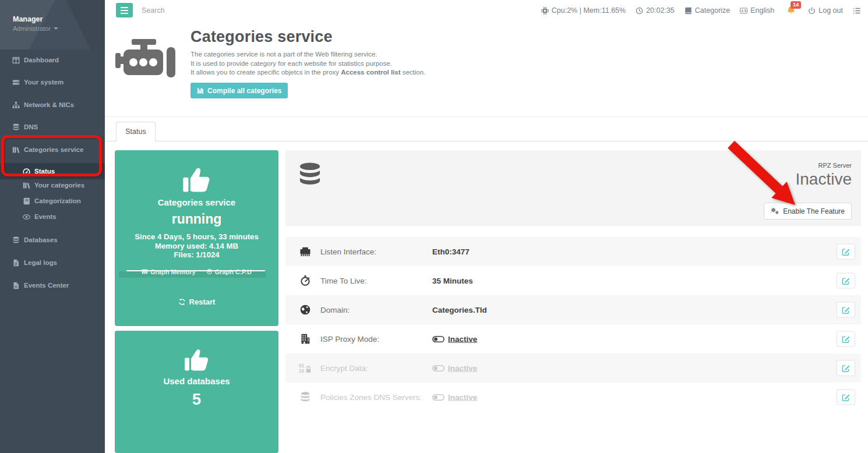 The image size is (868, 453). What do you see at coordinates (757, 10) in the screenshot?
I see `language-menu: English` at bounding box center [757, 10].